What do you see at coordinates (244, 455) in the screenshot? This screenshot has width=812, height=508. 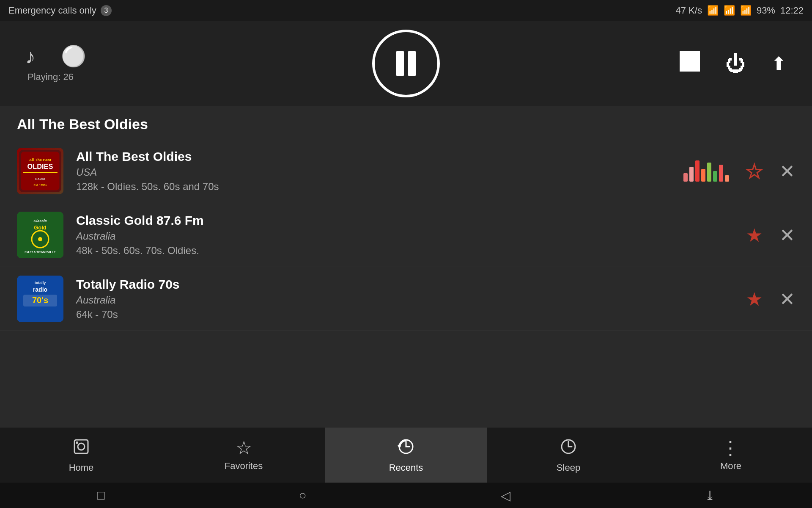 I see `nav-item-favorites: ☆ Favorites` at bounding box center [244, 455].